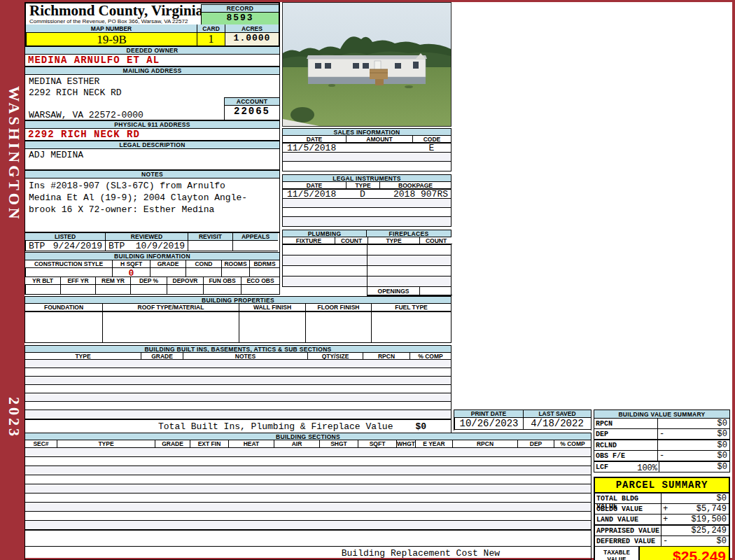 This screenshot has width=735, height=560. Describe the element at coordinates (409, 234) in the screenshot. I see `fireplaces-label: FIREPLACES` at that location.